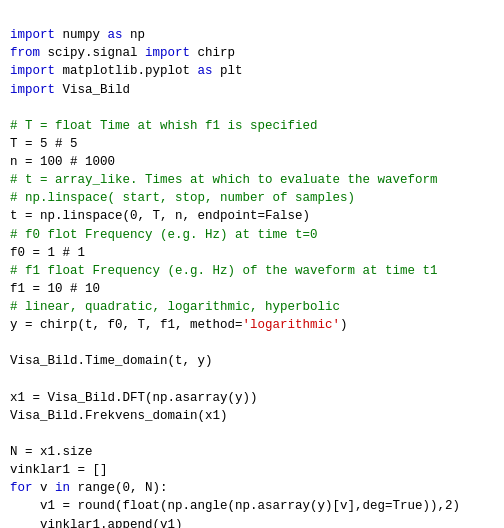 The width and height of the screenshot is (504, 528). I want to click on code-token: vinklar1.append(v1), so click(96, 524).